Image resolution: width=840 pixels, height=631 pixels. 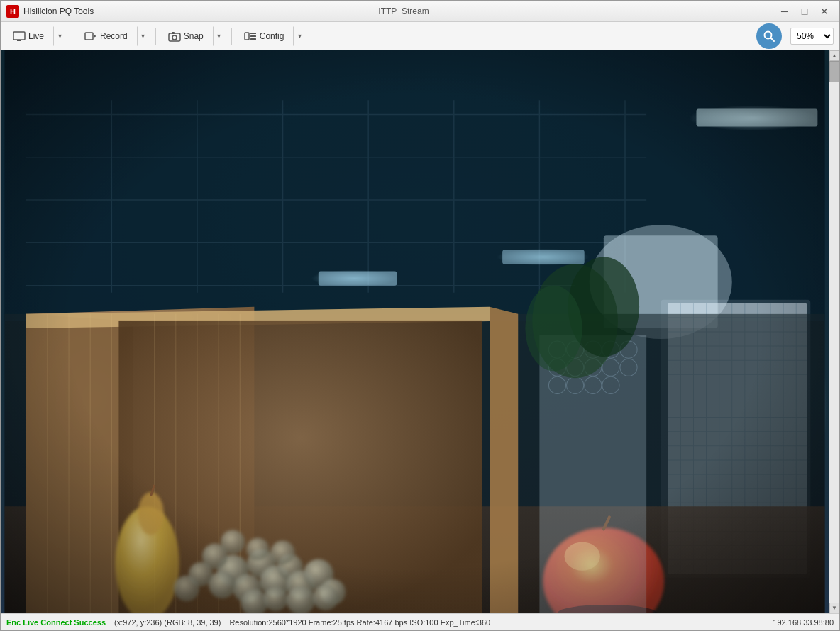 What do you see at coordinates (167, 622) in the screenshot?
I see `pixel-coords: (x:972, y:236) (RGB: 8, 39, 39)` at bounding box center [167, 622].